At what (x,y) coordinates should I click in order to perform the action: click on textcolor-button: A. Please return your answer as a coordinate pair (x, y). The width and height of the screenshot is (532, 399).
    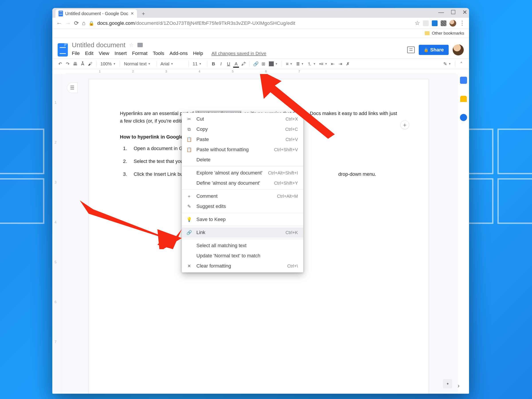
    Looking at the image, I should click on (236, 64).